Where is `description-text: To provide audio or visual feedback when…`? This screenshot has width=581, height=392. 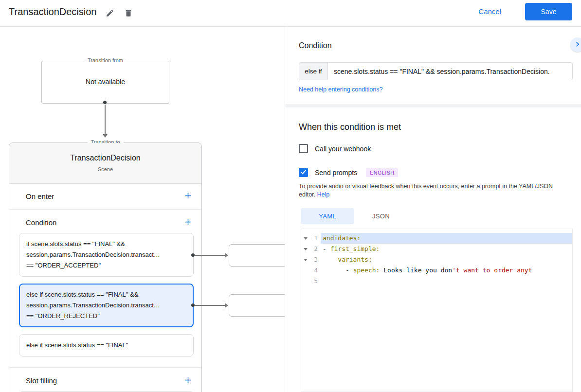
description-text: To provide audio or visual feedback when… is located at coordinates (426, 191).